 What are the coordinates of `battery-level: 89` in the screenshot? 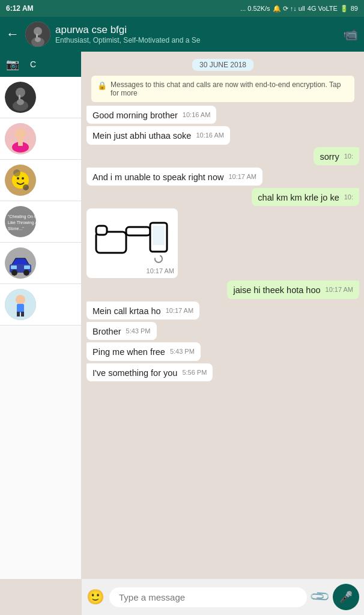 It's located at (354, 8).